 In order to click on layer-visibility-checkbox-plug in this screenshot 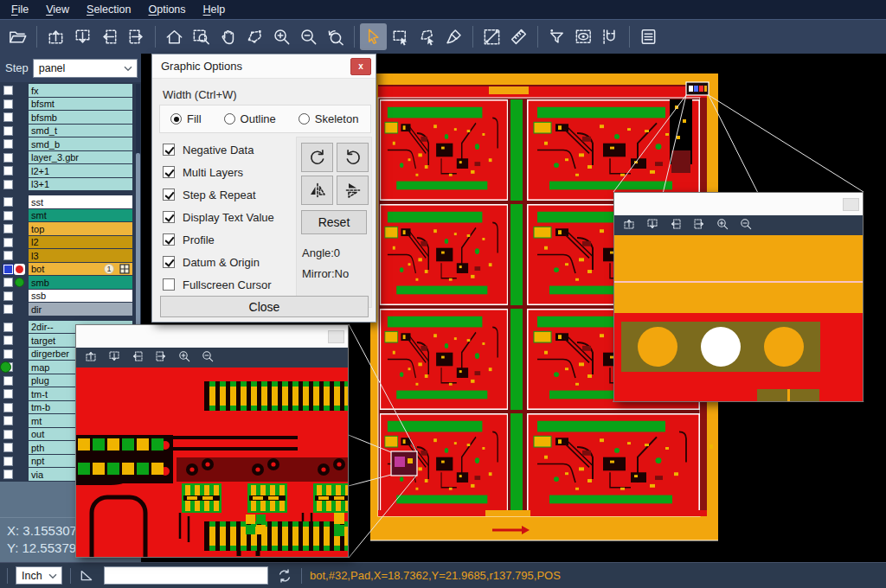, I will do `click(9, 380)`.